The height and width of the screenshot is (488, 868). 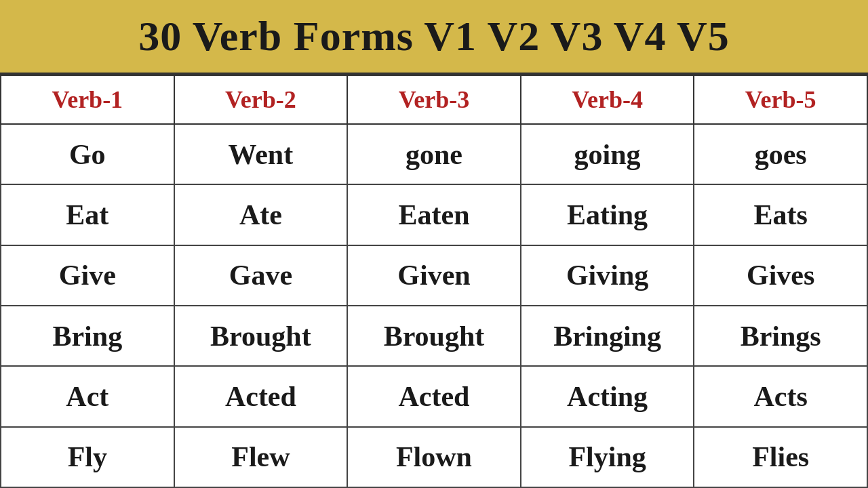 I want to click on cell-r0-c3: going, so click(x=608, y=155).